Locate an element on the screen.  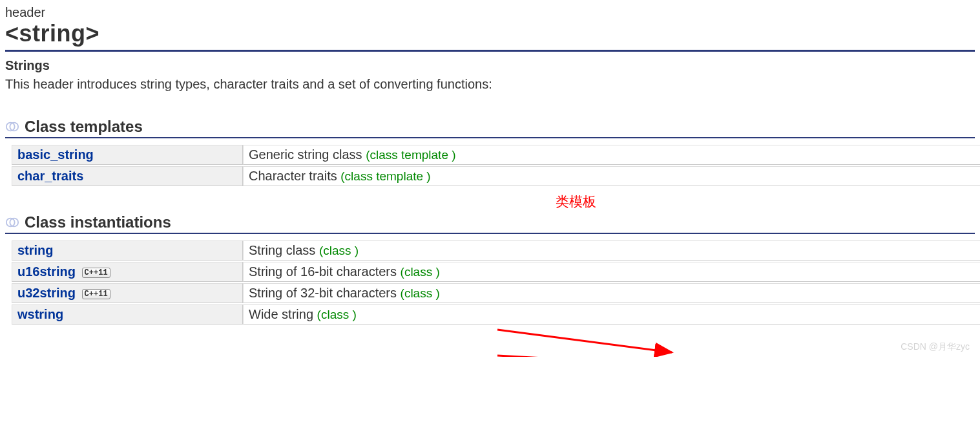
link-wstring: wstring is located at coordinates (40, 314).